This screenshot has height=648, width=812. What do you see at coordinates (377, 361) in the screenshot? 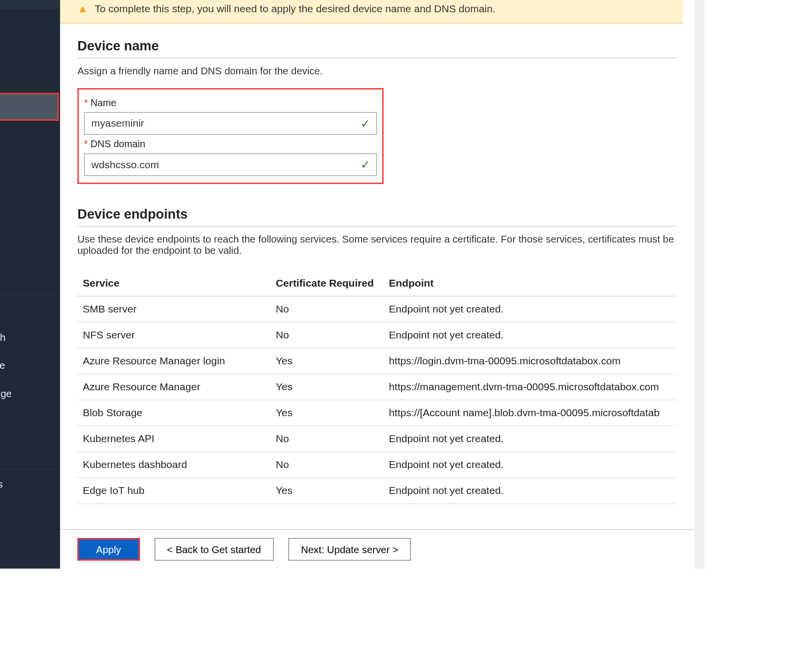
I see `table-row: Azure Resource Manager loginYeshttps://l…` at bounding box center [377, 361].